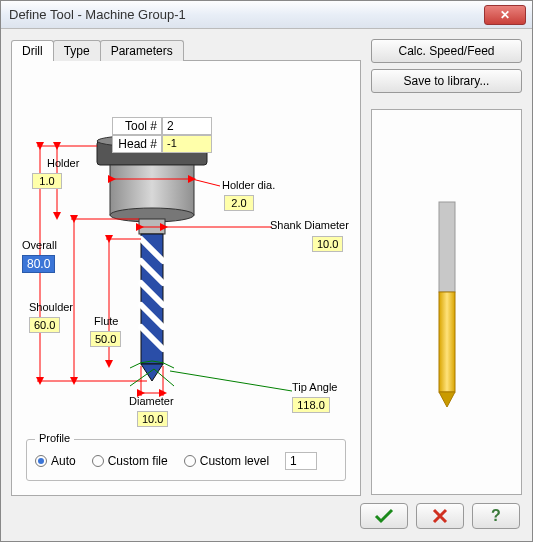 The width and height of the screenshot is (533, 542). Describe the element at coordinates (384, 516) in the screenshot. I see `check-icon` at that location.